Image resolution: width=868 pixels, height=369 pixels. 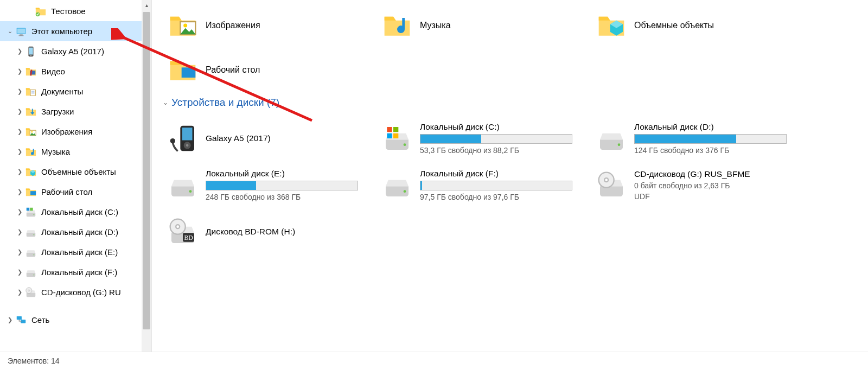 What do you see at coordinates (699, 26) in the screenshot?
I see `folder-tile-3d: Объемные объекты` at bounding box center [699, 26].